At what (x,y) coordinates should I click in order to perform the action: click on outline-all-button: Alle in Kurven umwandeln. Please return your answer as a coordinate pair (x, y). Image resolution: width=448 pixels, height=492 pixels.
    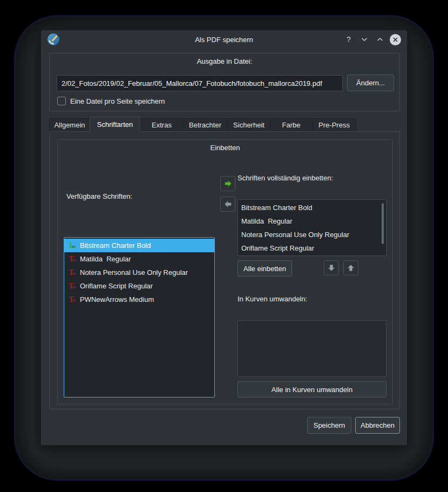
    Looking at the image, I should click on (312, 389).